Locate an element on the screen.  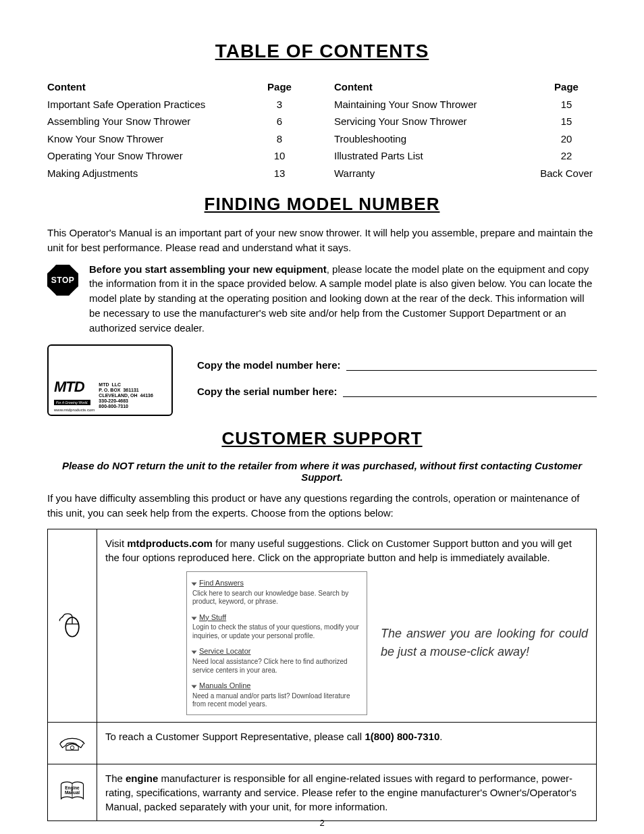
toc-label: Troubleshooting is located at coordinates (435, 139).